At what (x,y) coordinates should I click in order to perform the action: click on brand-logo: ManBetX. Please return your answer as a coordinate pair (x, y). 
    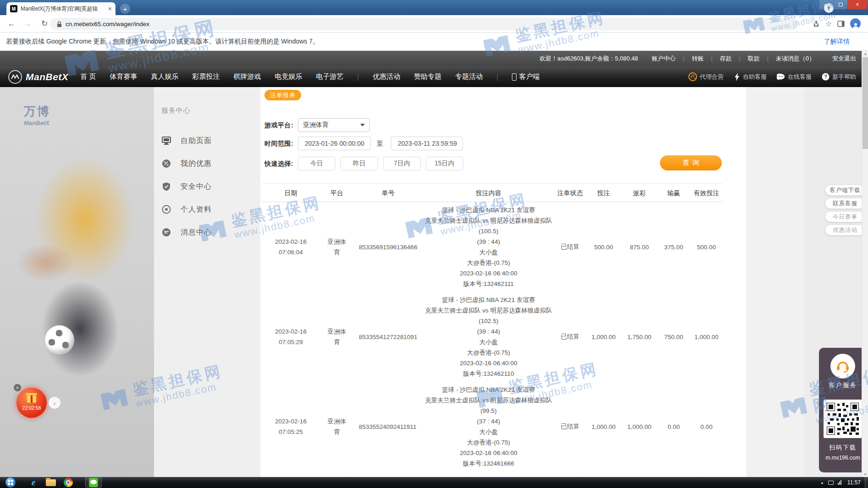
    Looking at the image, I should click on (38, 77).